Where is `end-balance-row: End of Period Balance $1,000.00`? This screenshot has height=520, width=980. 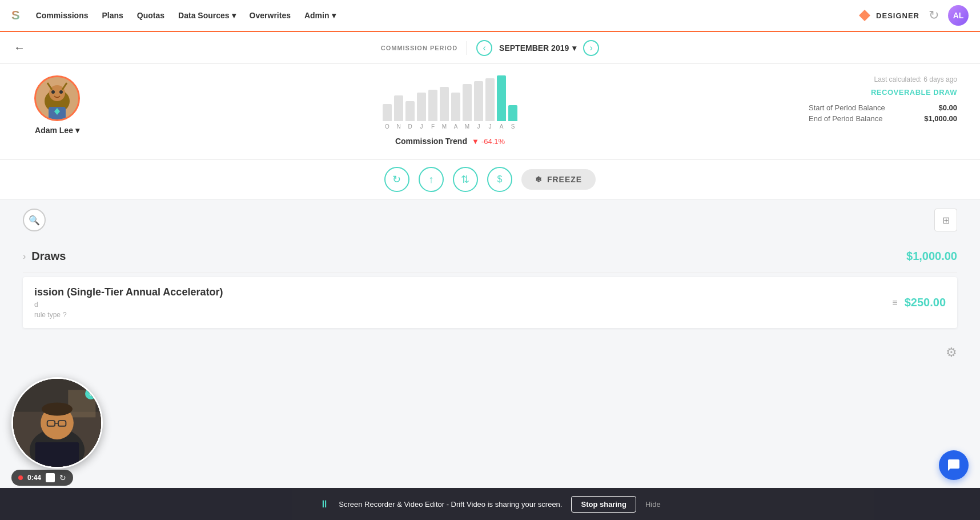
end-balance-row: End of Period Balance $1,000.00 is located at coordinates (883, 119).